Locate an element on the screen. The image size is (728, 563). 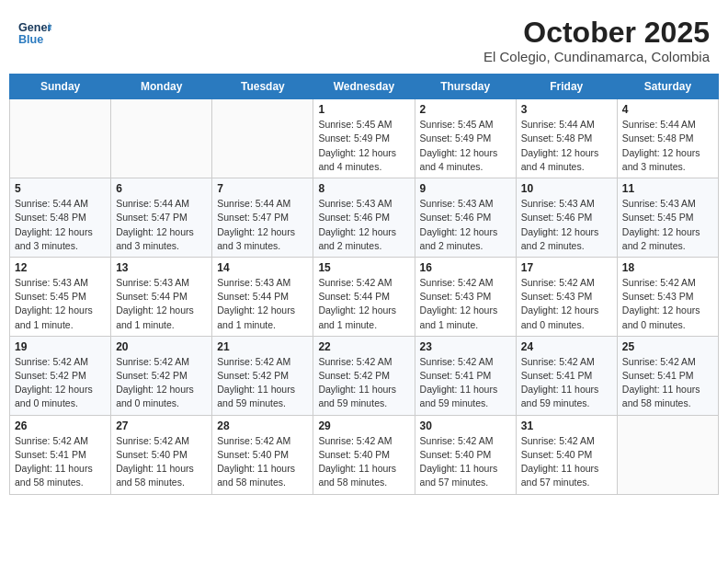
calendar-cell-w4-d2: 20Sunrise: 5:42 AMSunset: 5:42 PMDayligh… is located at coordinates (162, 375).